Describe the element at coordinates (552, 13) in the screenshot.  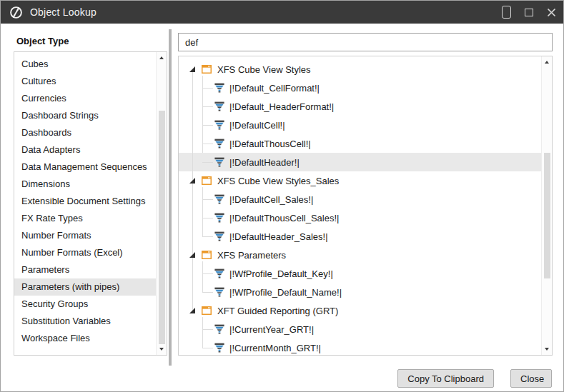
I see `close-icon` at that location.